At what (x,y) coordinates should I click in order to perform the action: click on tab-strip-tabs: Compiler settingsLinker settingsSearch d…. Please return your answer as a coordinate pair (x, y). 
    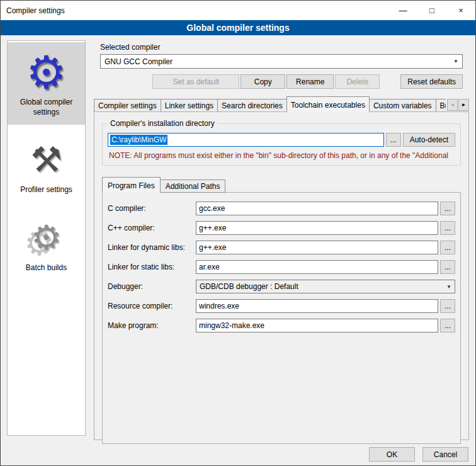
    Looking at the image, I should click on (269, 105).